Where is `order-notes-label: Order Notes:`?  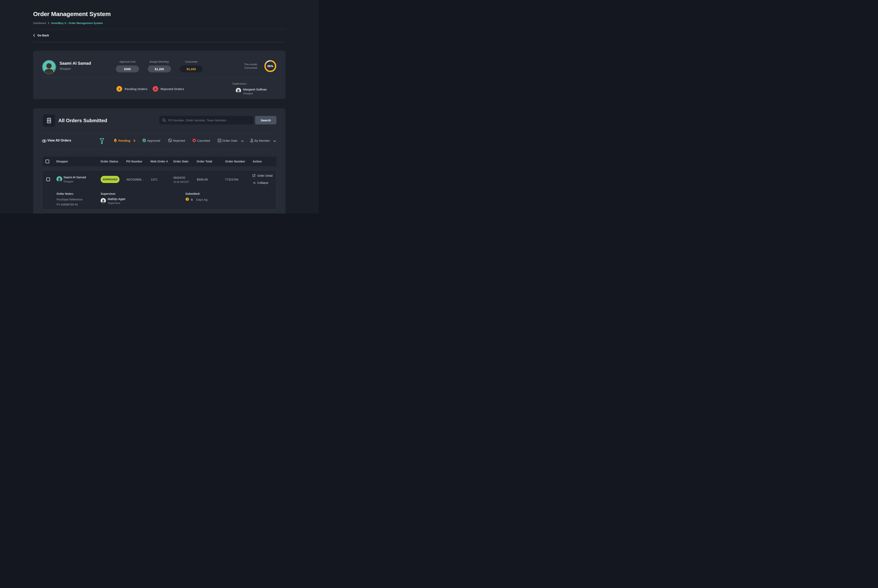 order-notes-label: Order Notes: is located at coordinates (65, 194).